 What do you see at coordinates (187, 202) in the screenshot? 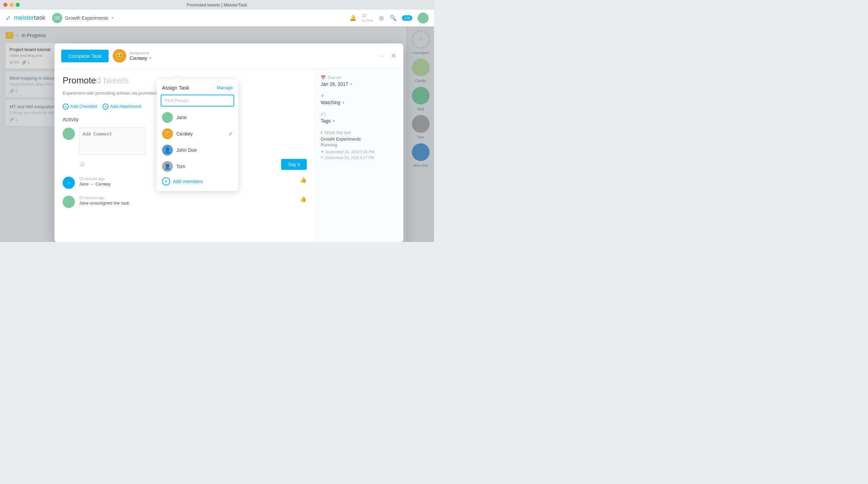
I see `activity-content: 15 minutes ago Jane unassigned the task` at bounding box center [187, 202].